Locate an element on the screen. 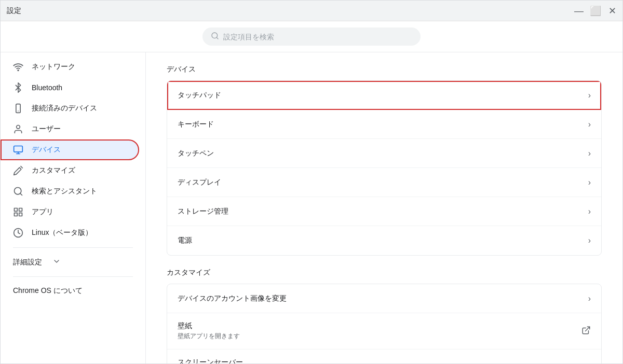 This screenshot has height=364, width=623. device-item-keyboard: キーボード › is located at coordinates (384, 124).